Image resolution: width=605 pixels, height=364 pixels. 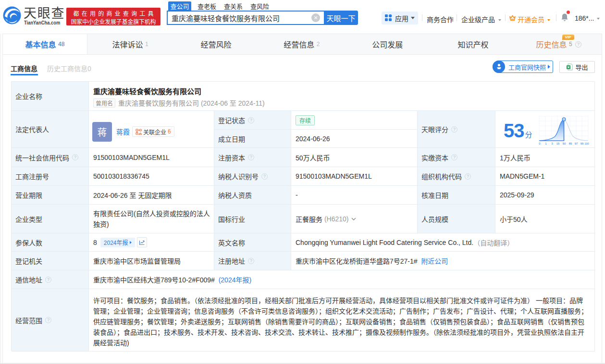 I want to click on svg-text: 0, so click(x=540, y=144).